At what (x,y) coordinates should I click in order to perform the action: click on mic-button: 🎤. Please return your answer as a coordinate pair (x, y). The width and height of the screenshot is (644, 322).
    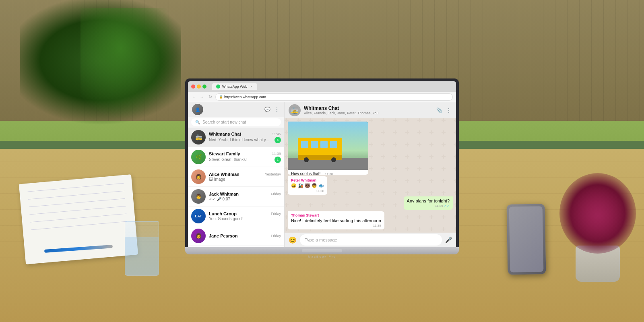
    Looking at the image, I should click on (448, 240).